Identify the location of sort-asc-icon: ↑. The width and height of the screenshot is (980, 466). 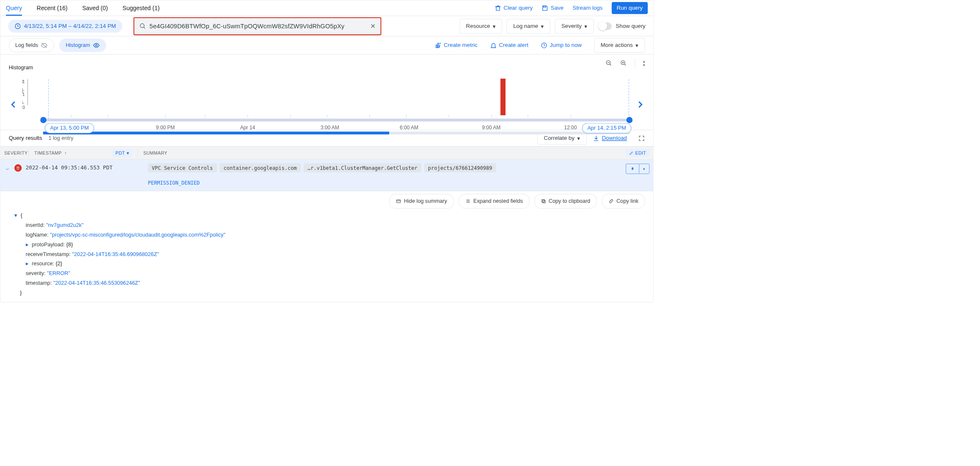
(66, 153).